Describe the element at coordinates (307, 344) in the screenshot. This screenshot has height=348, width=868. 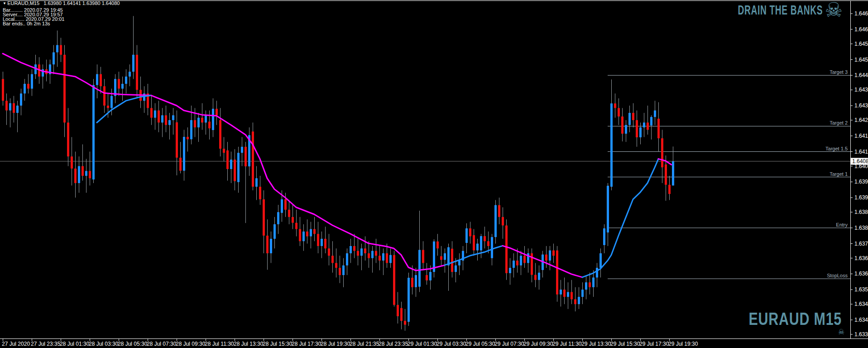
I see `time-axis-label: 28 Jul 17:30` at that location.